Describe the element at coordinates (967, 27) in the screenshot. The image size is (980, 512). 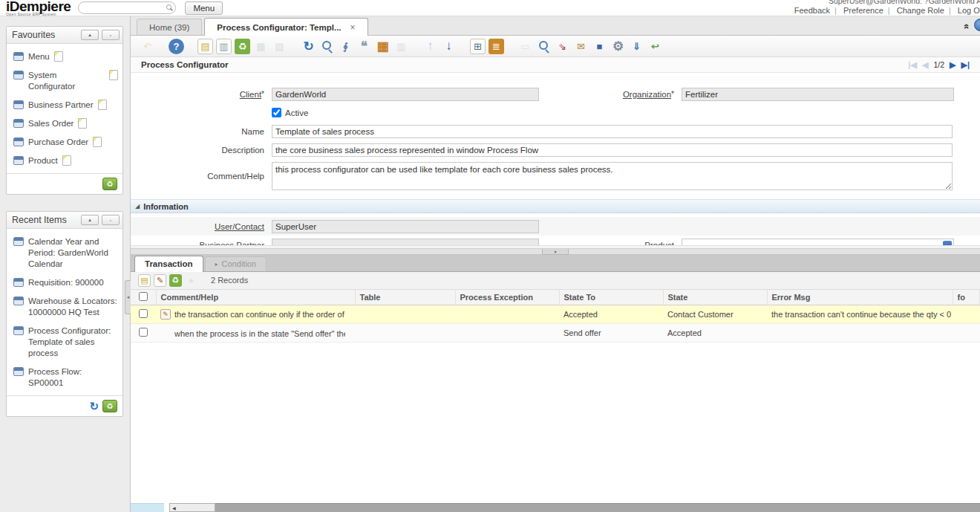
I see `collapse-header-icon: «` at that location.